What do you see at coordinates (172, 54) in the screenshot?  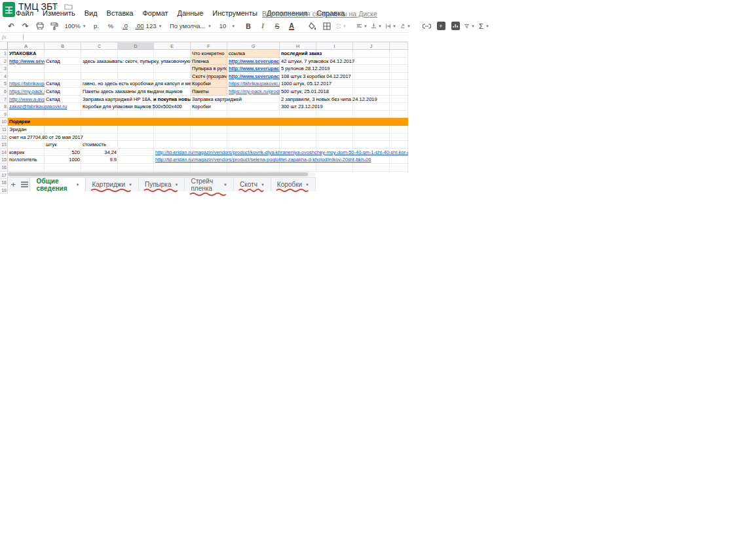 I see `cell-E1` at bounding box center [172, 54].